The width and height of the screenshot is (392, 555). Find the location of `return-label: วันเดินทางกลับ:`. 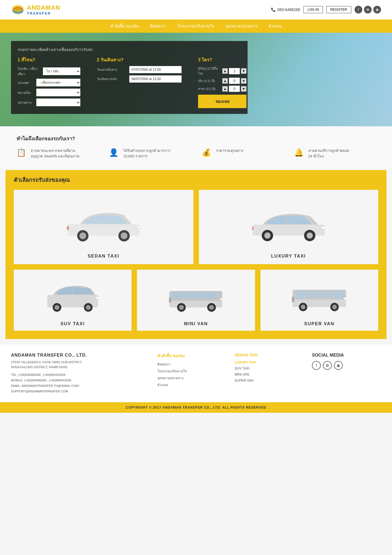

return-label: วันเดินทางกลับ: is located at coordinates (112, 79).